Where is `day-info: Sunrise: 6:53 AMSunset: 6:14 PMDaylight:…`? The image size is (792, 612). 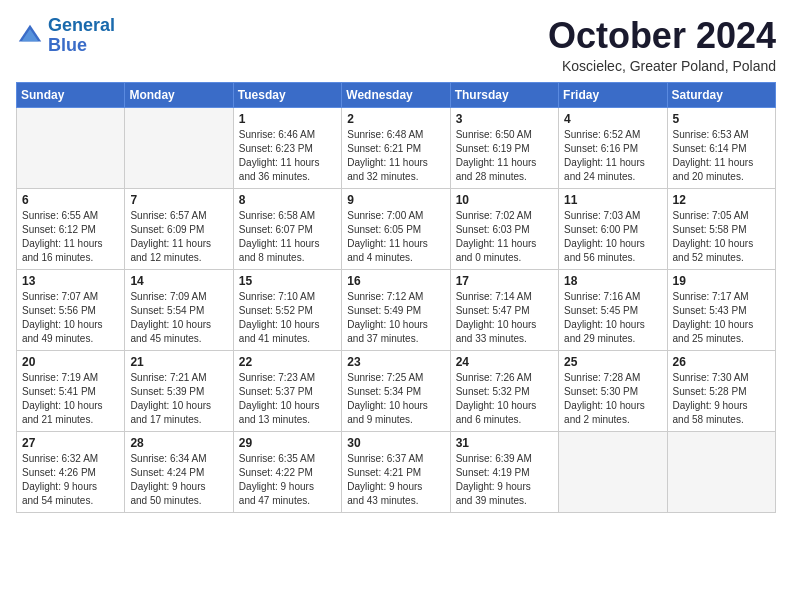
day-info: Sunrise: 6:53 AMSunset: 6:14 PMDaylight:… is located at coordinates (722, 156).